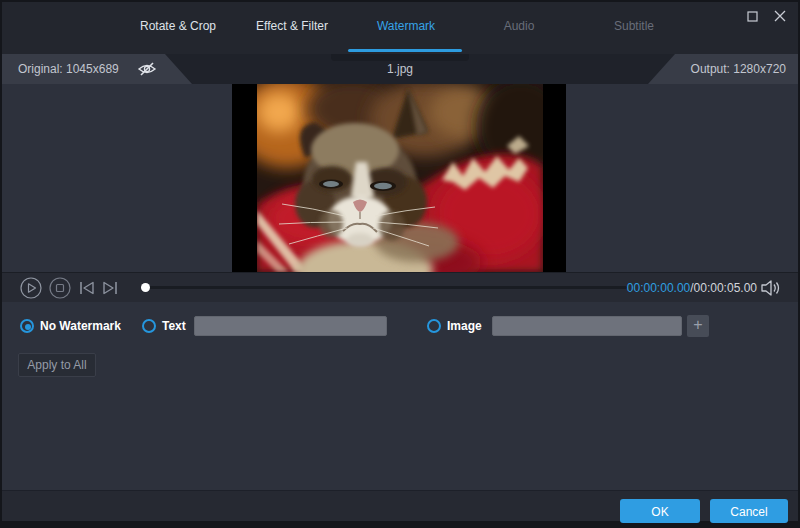 The image size is (800, 528). What do you see at coordinates (290, 326) in the screenshot?
I see `text-watermark-input` at bounding box center [290, 326].